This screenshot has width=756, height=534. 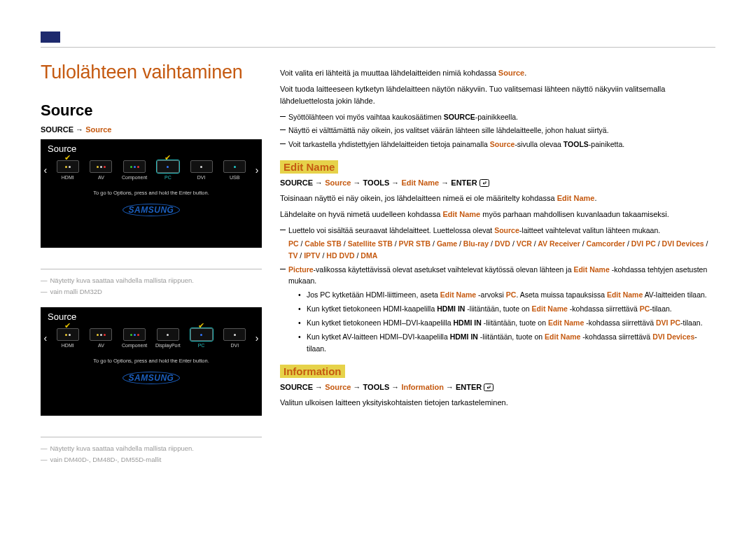 I want to click on intro-note-2: Näyttö ei välttämättä näy oikein, jos va…, so click(x=498, y=130).